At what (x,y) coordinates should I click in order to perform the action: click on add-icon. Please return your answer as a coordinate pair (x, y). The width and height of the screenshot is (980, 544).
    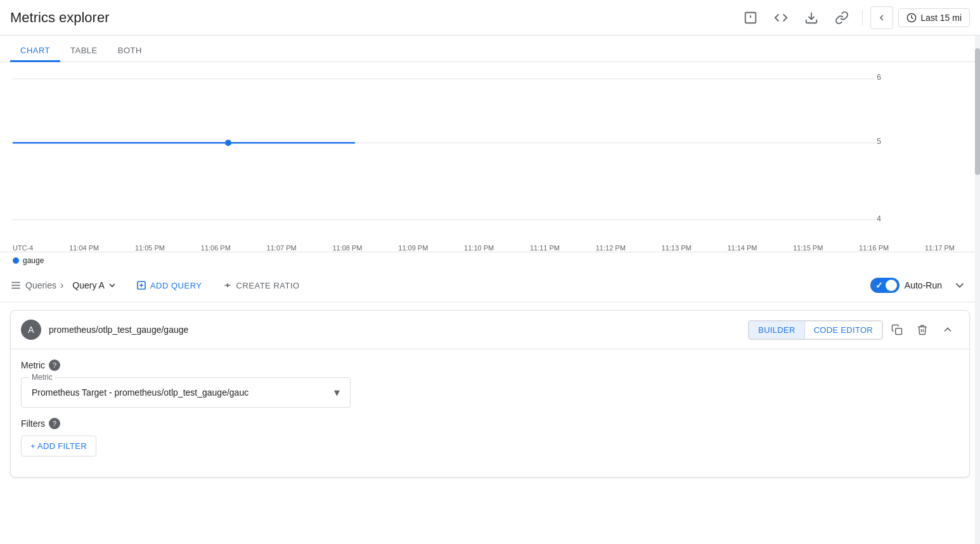
    Looking at the image, I should click on (141, 285).